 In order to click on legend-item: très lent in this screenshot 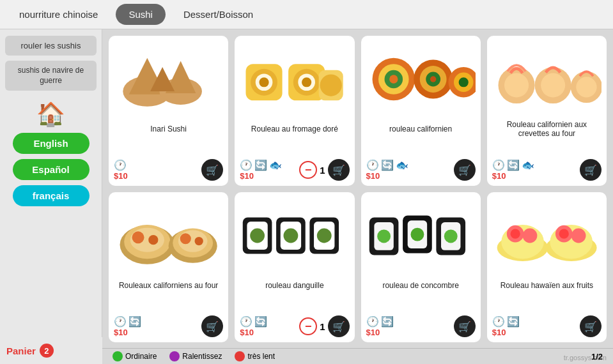, I will do `click(254, 356)`.